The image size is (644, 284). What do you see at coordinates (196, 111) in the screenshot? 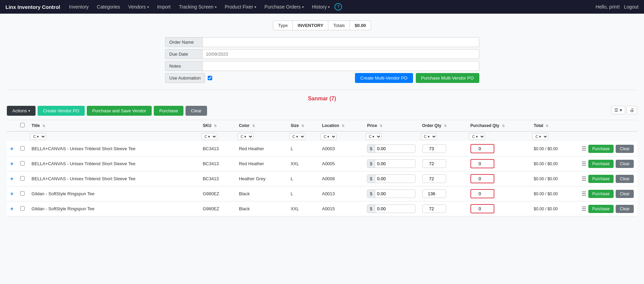
I see `clear-button: Clear` at bounding box center [196, 111].